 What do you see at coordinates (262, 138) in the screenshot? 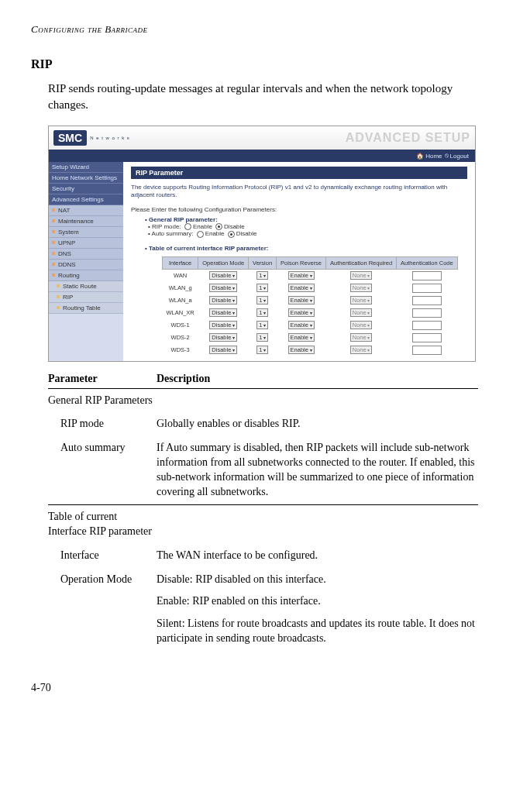
I see `screenshot-topbar: SMC N e t w o r k s ADVANCED SETUP` at bounding box center [262, 138].